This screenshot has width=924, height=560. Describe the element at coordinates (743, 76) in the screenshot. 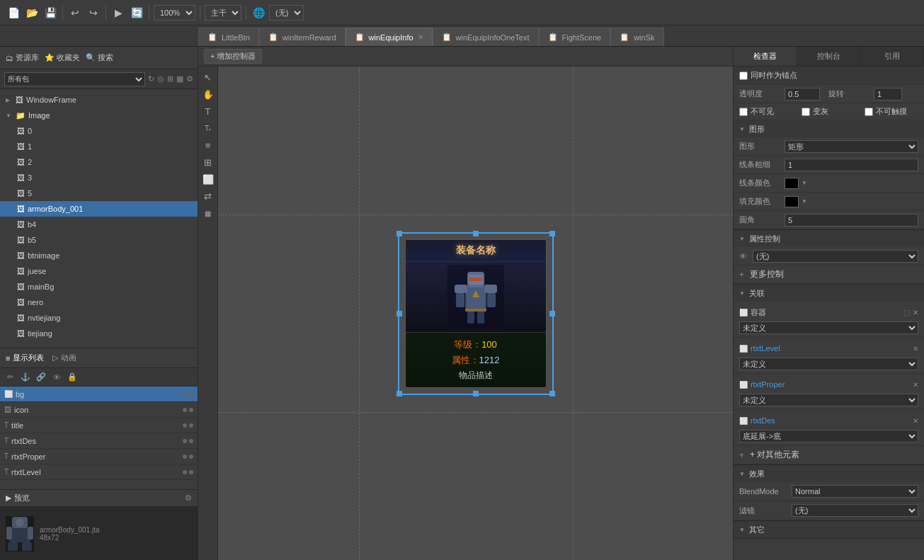

I see `anchor-checkbox` at that location.